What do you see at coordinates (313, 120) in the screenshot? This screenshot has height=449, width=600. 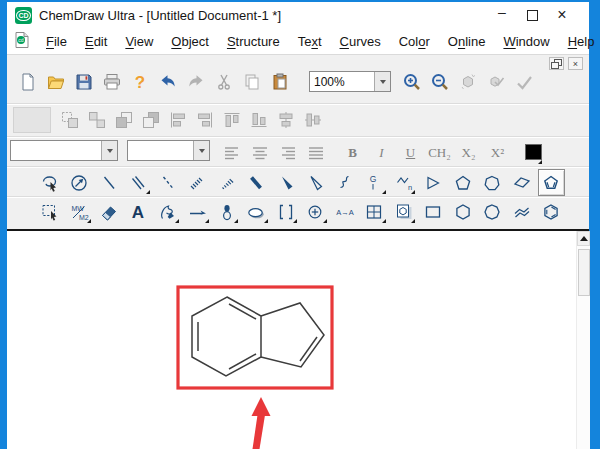 I see `center-horizontal-icon` at bounding box center [313, 120].